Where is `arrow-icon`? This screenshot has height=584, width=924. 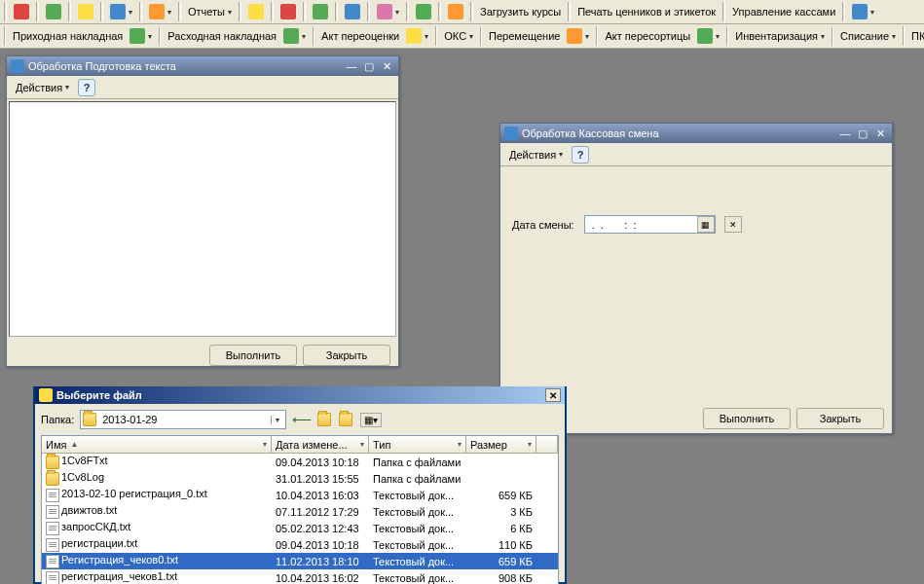 arrow-icon is located at coordinates (574, 36).